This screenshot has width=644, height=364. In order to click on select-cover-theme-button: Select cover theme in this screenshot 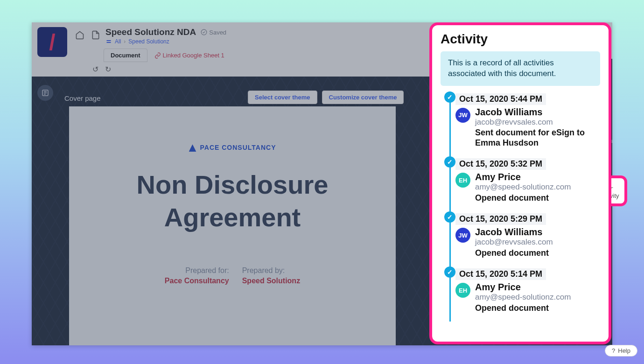, I will do `click(283, 97)`.